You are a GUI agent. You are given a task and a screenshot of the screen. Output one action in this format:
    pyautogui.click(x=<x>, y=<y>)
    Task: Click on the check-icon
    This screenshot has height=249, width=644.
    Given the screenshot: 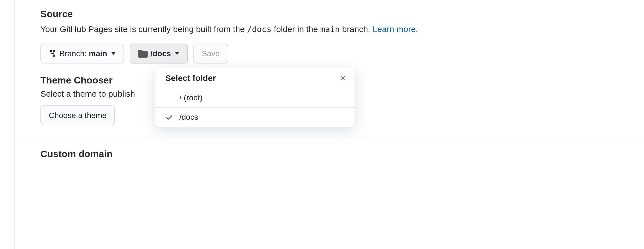 What is the action you would take?
    pyautogui.click(x=169, y=117)
    